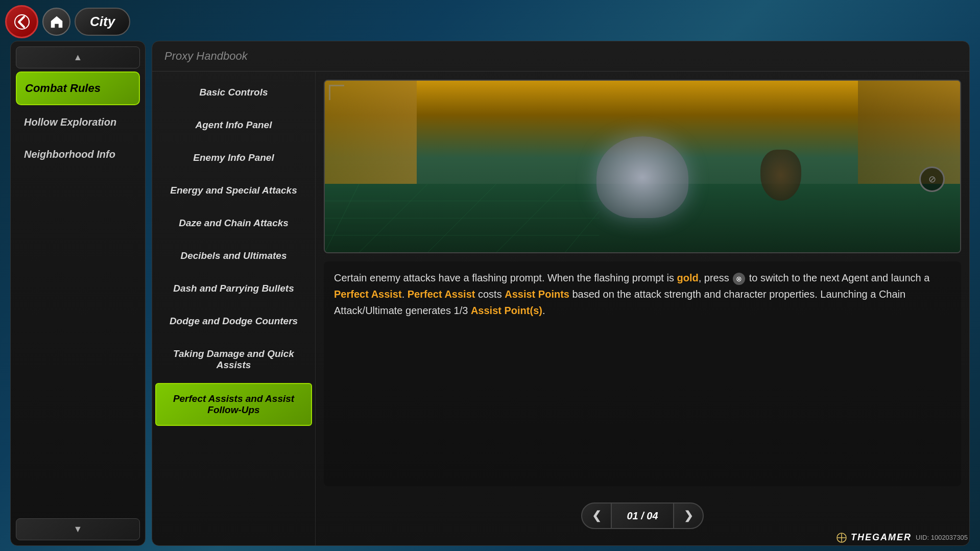 The image size is (980, 551). I want to click on city-button: City, so click(102, 21).